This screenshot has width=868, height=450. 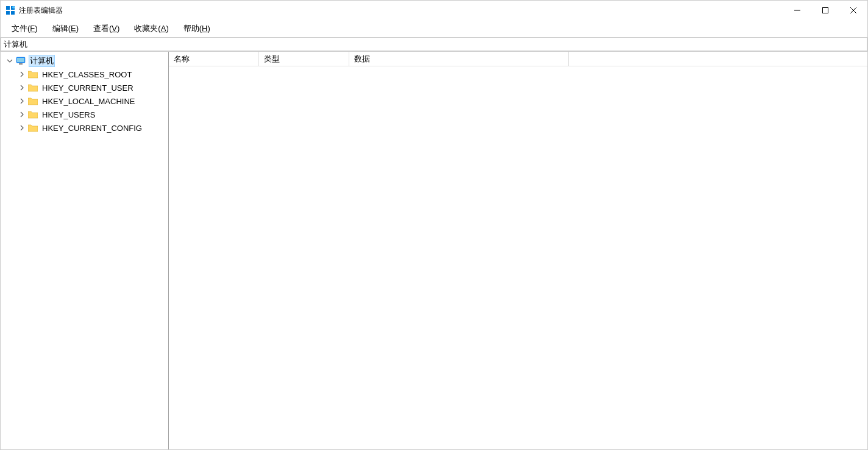 I want to click on column-header-data: 数据, so click(x=459, y=58).